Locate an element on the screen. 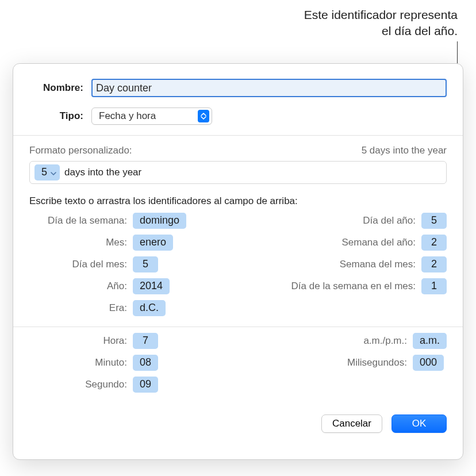 This screenshot has height=476, width=476. format-preview: 5 days into the year is located at coordinates (404, 151).